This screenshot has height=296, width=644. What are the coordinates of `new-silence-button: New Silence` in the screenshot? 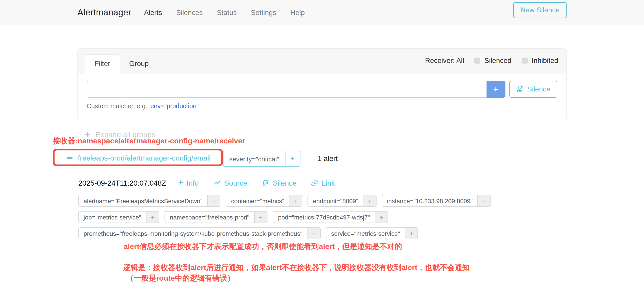 It's located at (540, 10).